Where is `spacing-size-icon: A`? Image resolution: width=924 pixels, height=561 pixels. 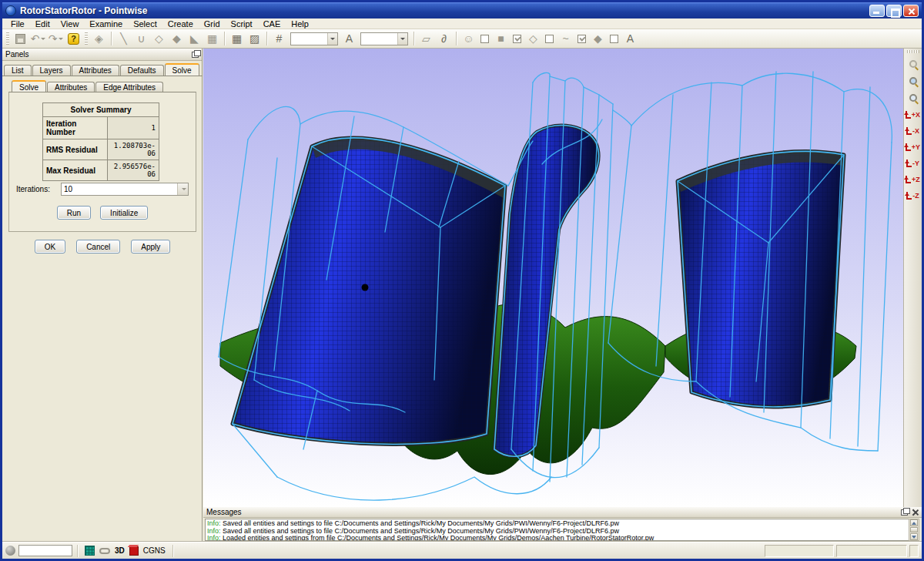
spacing-size-icon: A is located at coordinates (350, 39).